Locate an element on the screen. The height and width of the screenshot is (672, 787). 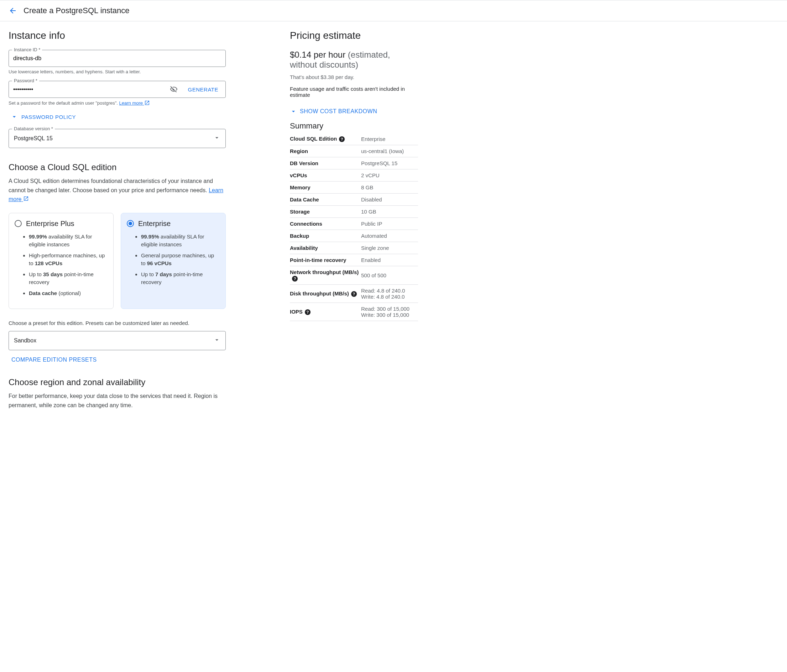
table-row: AvailabilitySingle zone is located at coordinates (354, 248).